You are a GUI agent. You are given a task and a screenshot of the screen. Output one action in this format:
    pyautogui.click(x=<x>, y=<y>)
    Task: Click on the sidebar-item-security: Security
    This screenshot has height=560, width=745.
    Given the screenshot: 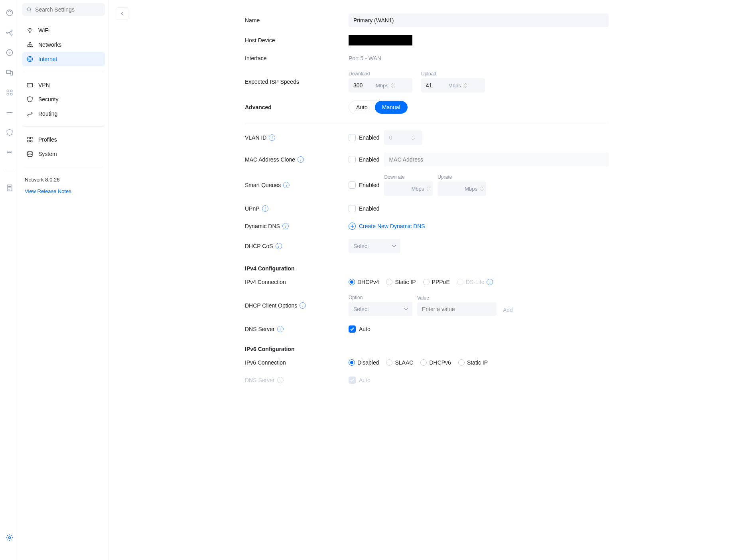 What is the action you would take?
    pyautogui.click(x=64, y=99)
    